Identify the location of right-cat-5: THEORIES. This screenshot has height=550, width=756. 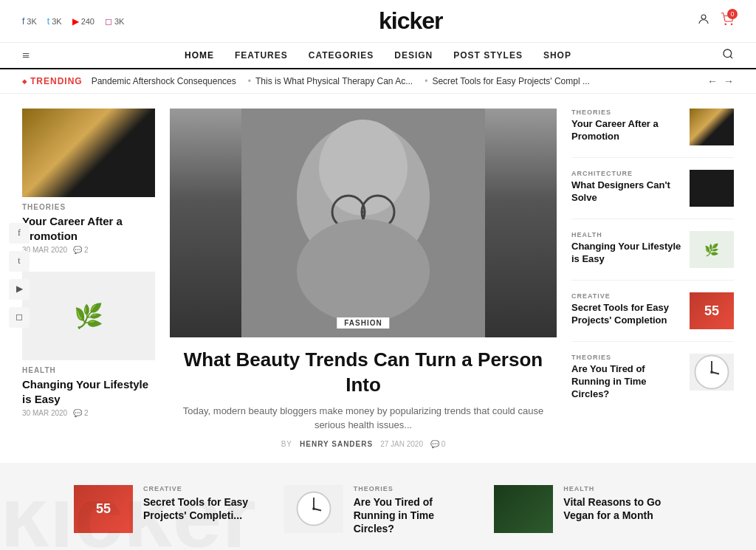
(627, 357).